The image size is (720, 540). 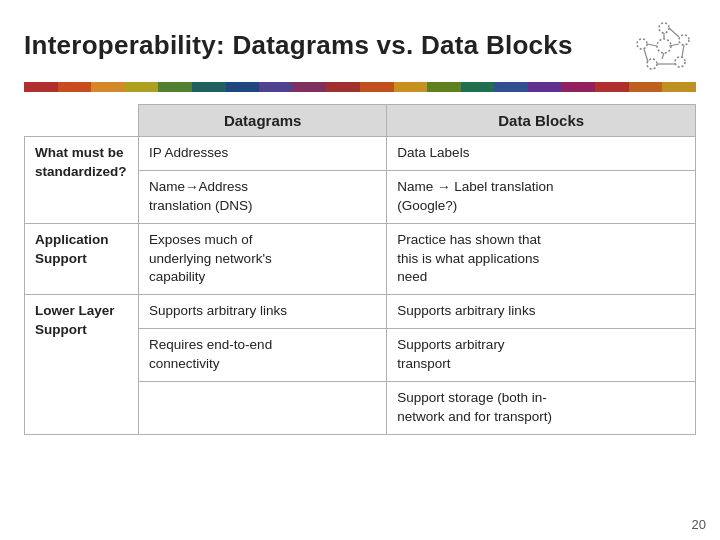 I want to click on cell-datagrams-standardized-2: Name→Addresstranslation (DNS), so click(x=263, y=196).